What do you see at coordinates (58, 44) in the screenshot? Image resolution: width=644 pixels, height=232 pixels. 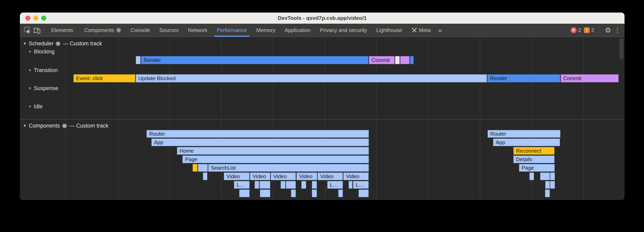 I see `react-atom-icon` at bounding box center [58, 44].